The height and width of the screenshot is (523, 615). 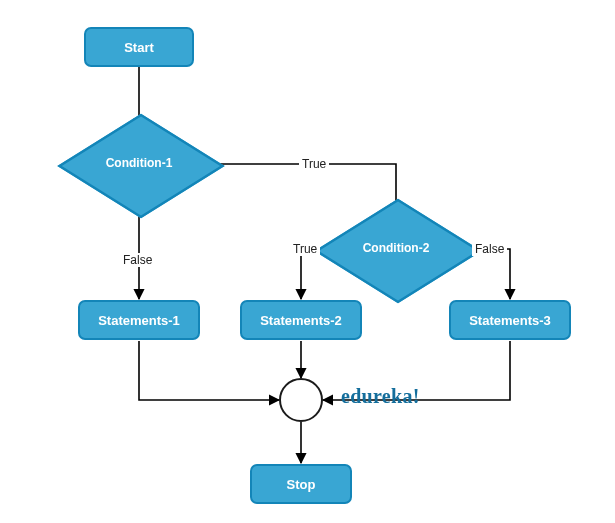 What do you see at coordinates (301, 320) in the screenshot?
I see `statements-2-label: Statements-2` at bounding box center [301, 320].